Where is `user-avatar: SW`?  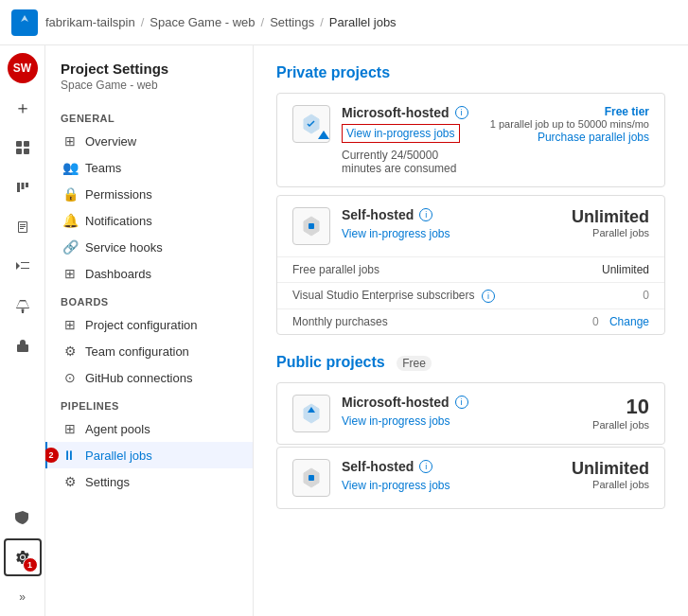
user-avatar: SW is located at coordinates (23, 68).